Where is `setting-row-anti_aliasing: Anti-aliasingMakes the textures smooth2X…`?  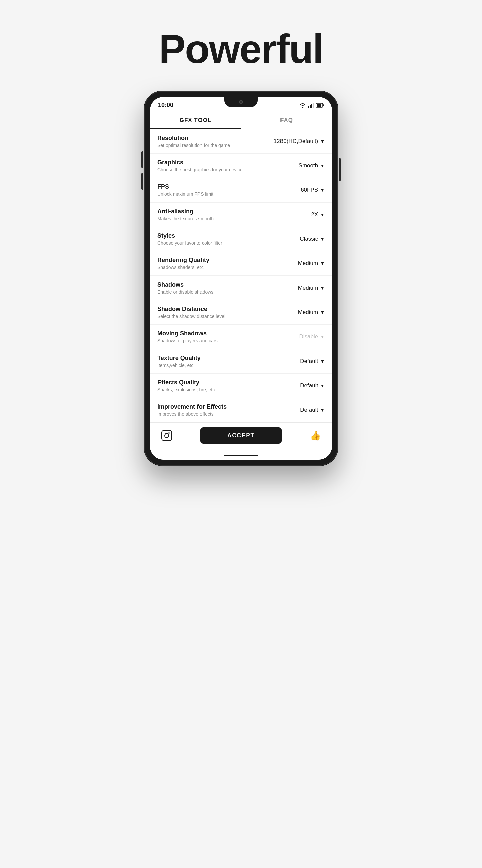 setting-row-anti_aliasing: Anti-aliasingMakes the textures smooth2X… is located at coordinates (241, 215).